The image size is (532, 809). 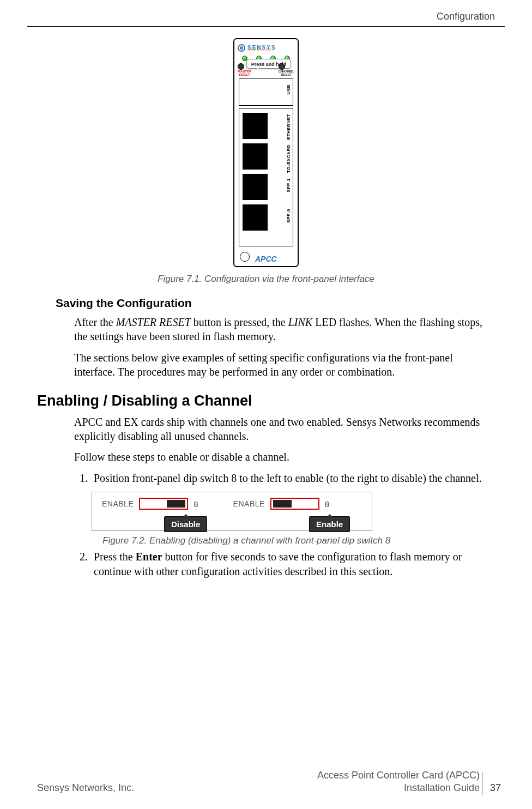 What do you see at coordinates (95, 322) in the screenshot?
I see `text: After the` at bounding box center [95, 322].